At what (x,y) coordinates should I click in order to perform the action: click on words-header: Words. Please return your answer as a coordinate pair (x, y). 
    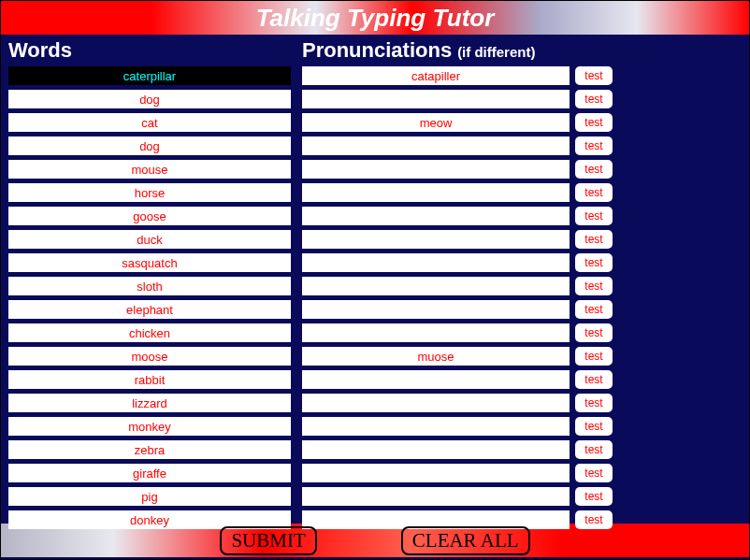
    Looking at the image, I should click on (150, 52).